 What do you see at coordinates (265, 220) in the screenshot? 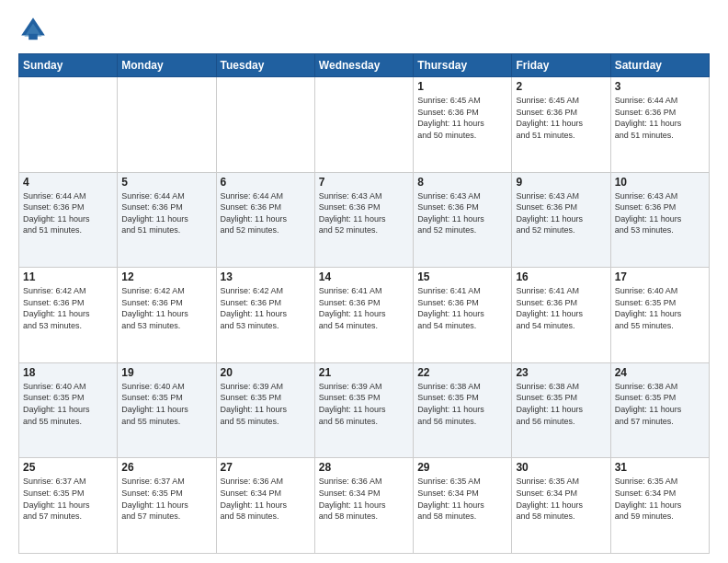
I see `calendar-cell: 6Sunrise: 6:44 AM Sunset: 6:36 PM Daylig…` at bounding box center [265, 220].